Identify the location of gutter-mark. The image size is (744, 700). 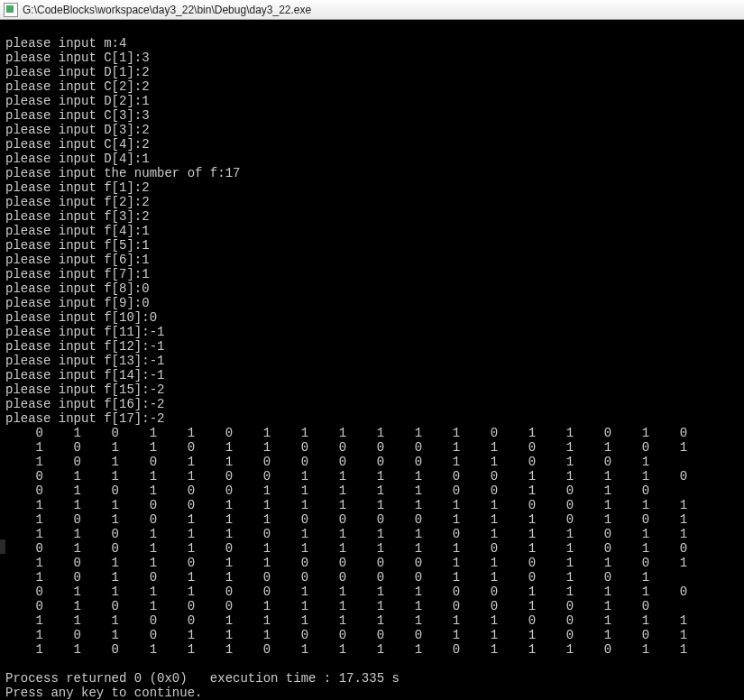
(3, 547).